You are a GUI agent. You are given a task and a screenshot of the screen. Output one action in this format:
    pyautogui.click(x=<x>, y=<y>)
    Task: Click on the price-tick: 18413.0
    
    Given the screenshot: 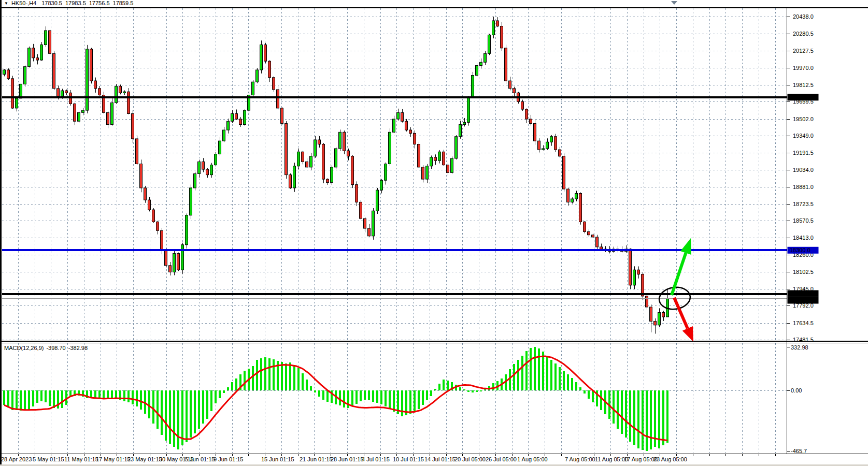 What is the action you would take?
    pyautogui.click(x=803, y=238)
    